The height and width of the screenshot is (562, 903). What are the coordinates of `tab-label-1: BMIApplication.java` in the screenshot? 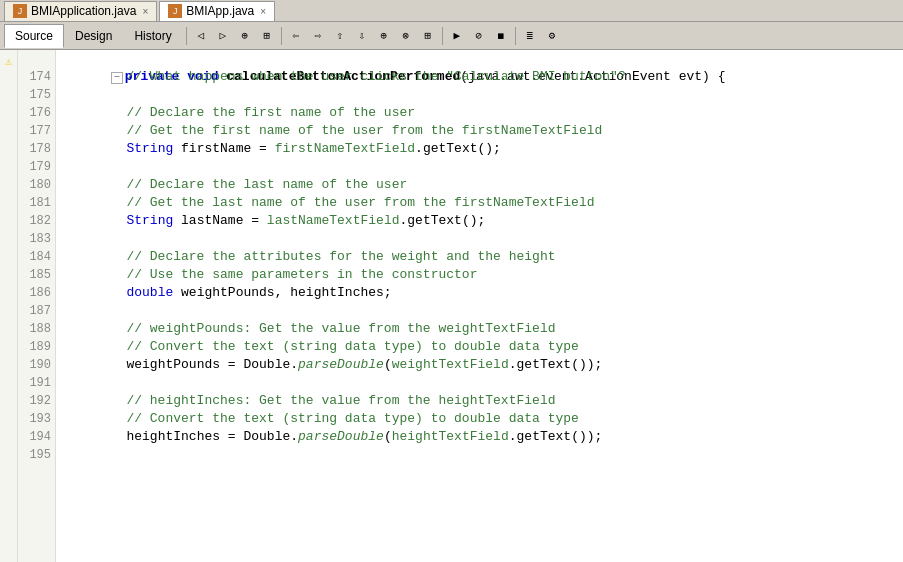 It's located at (84, 11).